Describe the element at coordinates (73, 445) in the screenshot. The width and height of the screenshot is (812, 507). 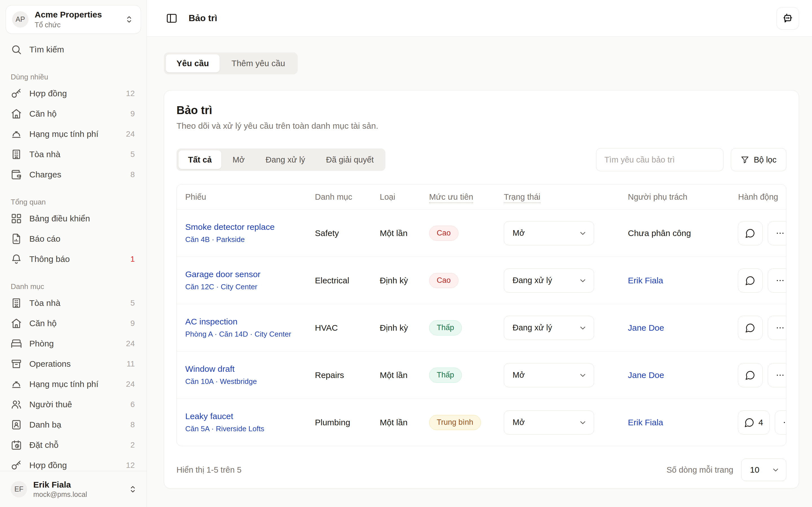
I see `sidebar-item--t-ch-: Đặt chỗ2` at that location.